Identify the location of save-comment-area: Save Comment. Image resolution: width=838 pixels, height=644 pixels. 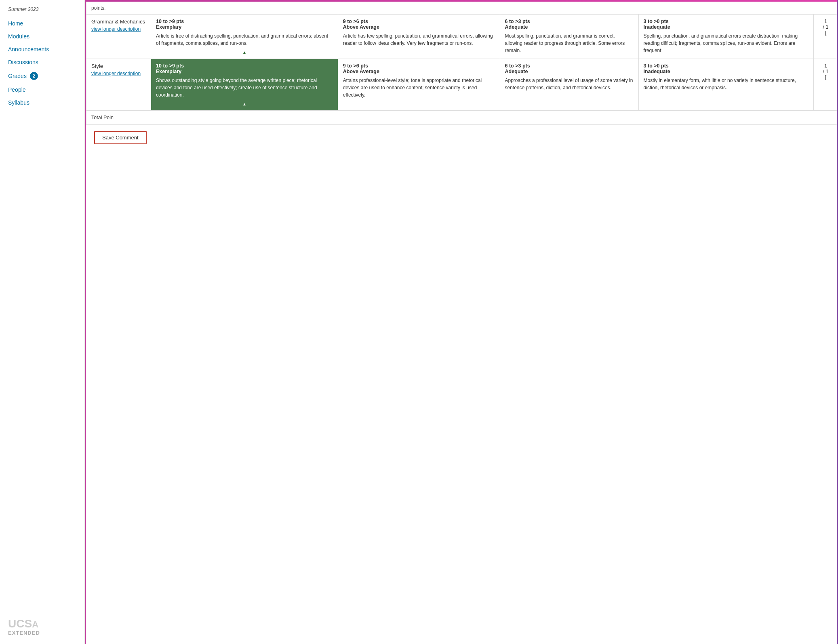
(462, 137).